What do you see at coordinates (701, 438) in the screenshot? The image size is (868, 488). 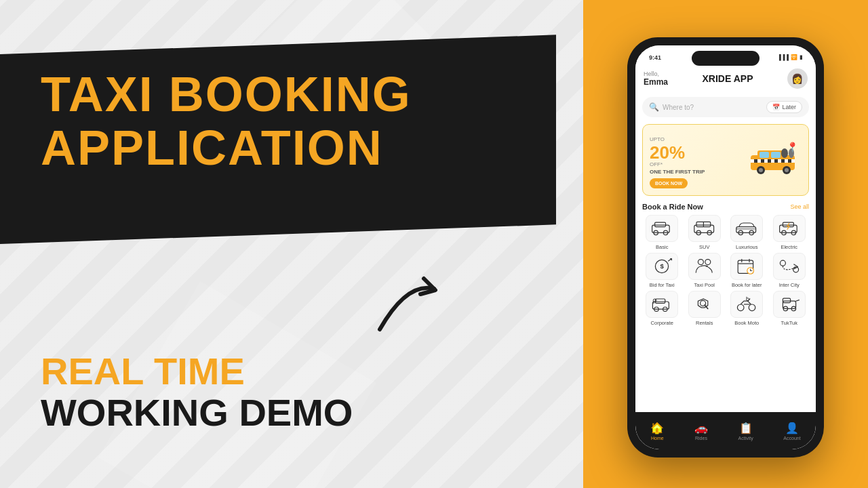 I see `rides-nav-label: Rides` at bounding box center [701, 438].